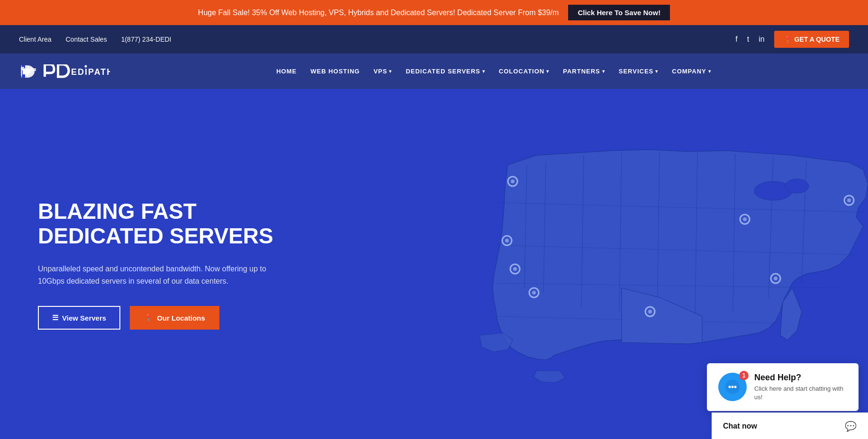  I want to click on chat-icon-svg, so click(732, 387).